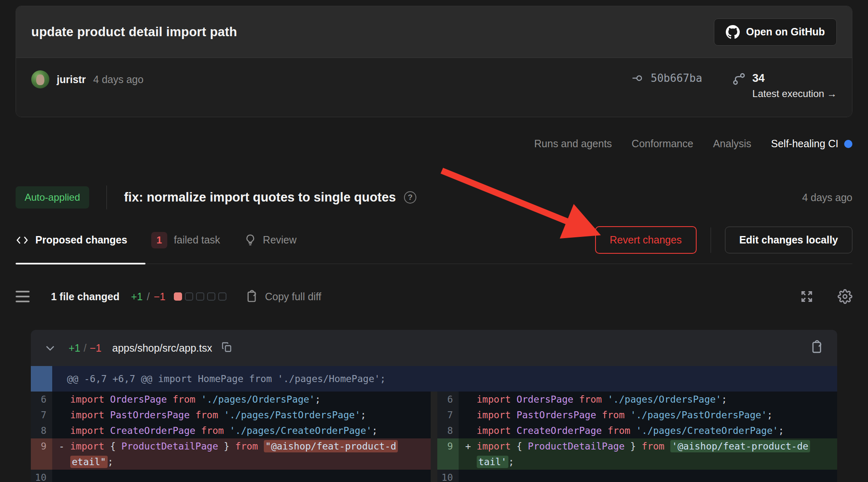 Image resolution: width=868 pixels, height=482 pixels. What do you see at coordinates (284, 297) in the screenshot?
I see `copy-full-diff-button: Copy full diff` at bounding box center [284, 297].